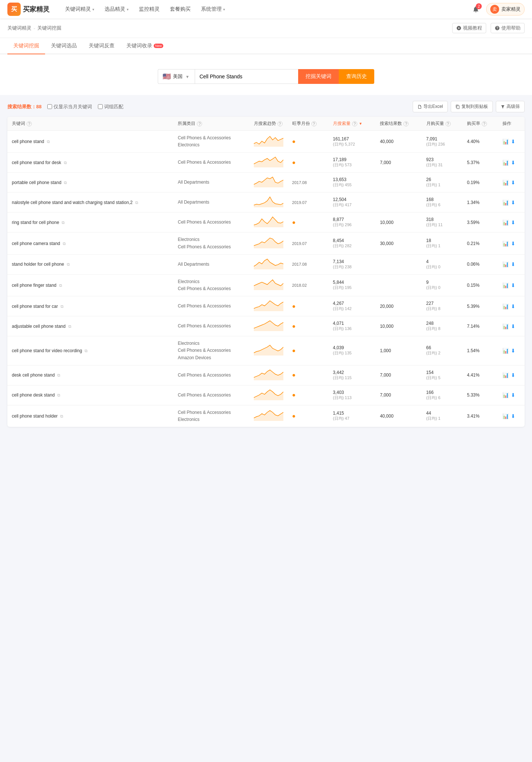 The image size is (532, 762). Describe the element at coordinates (280, 124) in the screenshot. I see `trend-help-icon: ?` at that location.